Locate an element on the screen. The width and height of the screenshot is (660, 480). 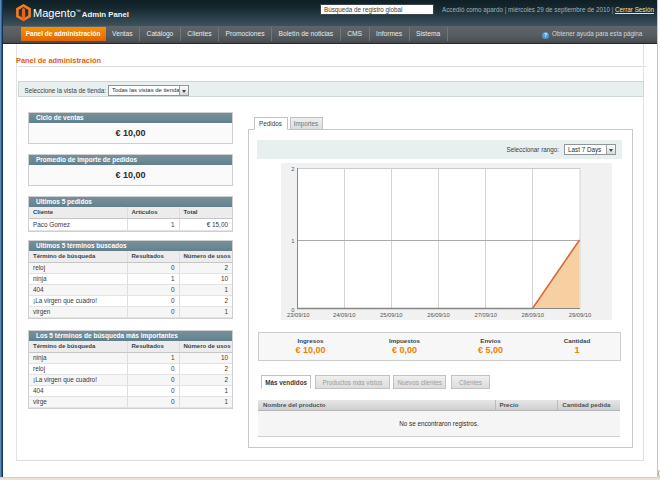
svg-text: 2 is located at coordinates (292, 169).